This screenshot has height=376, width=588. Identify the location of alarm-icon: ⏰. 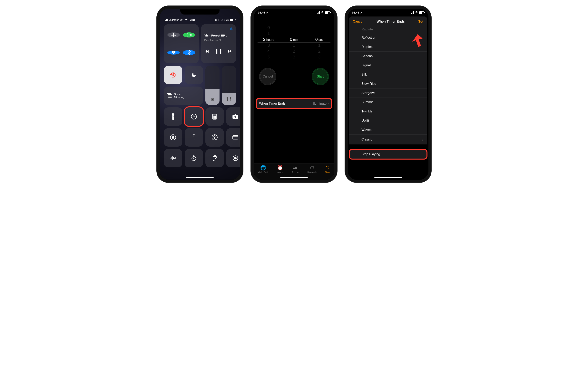
(280, 168).